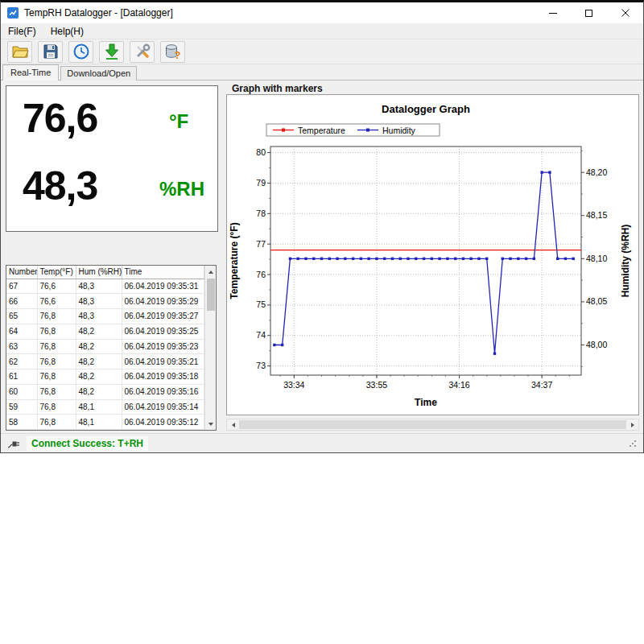 This screenshot has height=644, width=644. I want to click on save-button, so click(50, 52).